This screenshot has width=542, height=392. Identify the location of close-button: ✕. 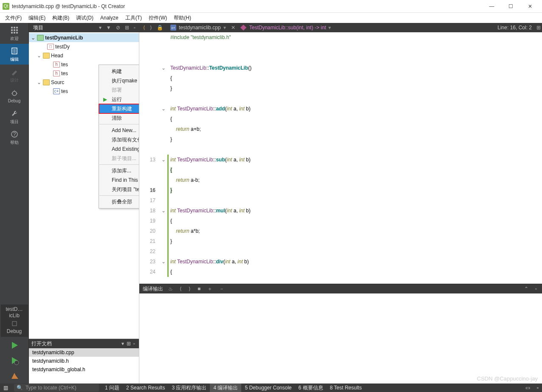
(530, 6).